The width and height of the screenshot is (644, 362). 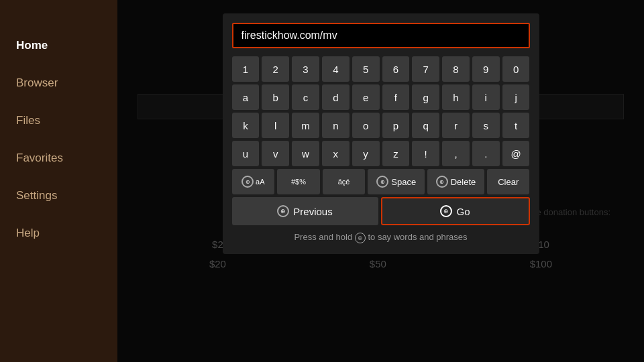 What do you see at coordinates (59, 196) in the screenshot?
I see `sidebar-item-settings: Settings` at bounding box center [59, 196].